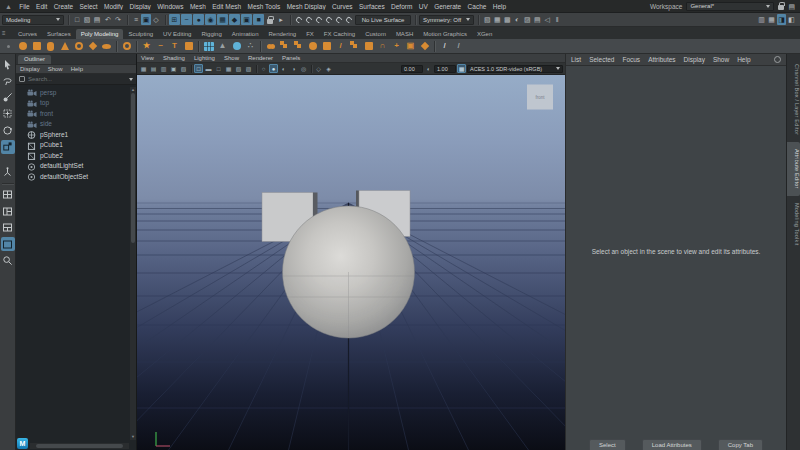  Describe the element at coordinates (222, 20) in the screenshot. I see `snap-to-view-planes-icon: ▦` at that location.